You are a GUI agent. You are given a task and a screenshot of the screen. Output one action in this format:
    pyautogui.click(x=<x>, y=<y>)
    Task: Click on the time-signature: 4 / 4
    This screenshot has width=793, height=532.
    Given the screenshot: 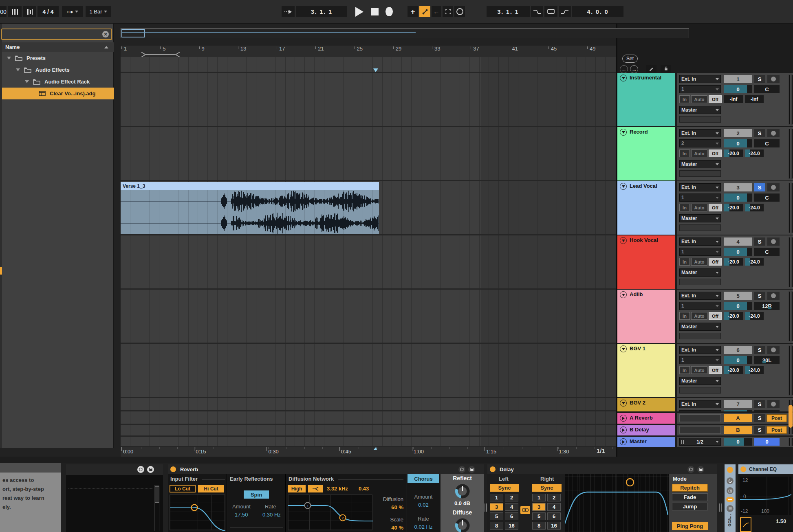 What is the action you would take?
    pyautogui.click(x=48, y=11)
    